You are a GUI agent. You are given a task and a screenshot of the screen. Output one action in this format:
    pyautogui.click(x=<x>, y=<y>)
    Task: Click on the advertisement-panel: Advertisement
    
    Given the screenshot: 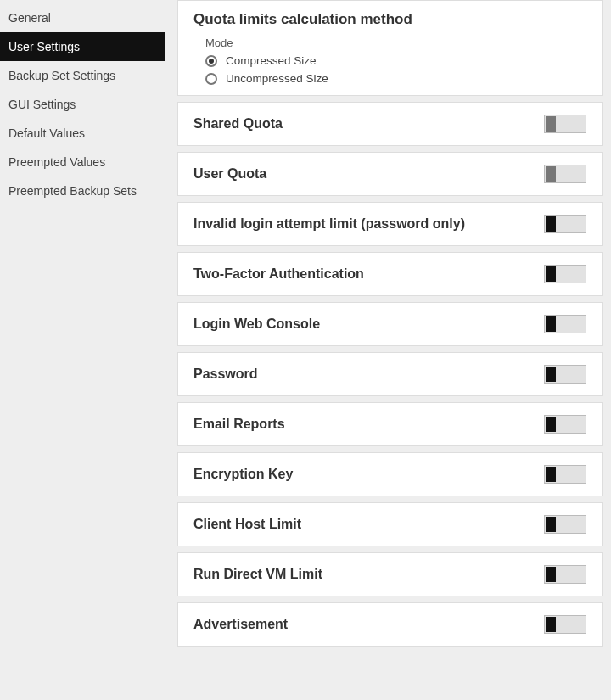 What is the action you would take?
    pyautogui.click(x=390, y=624)
    